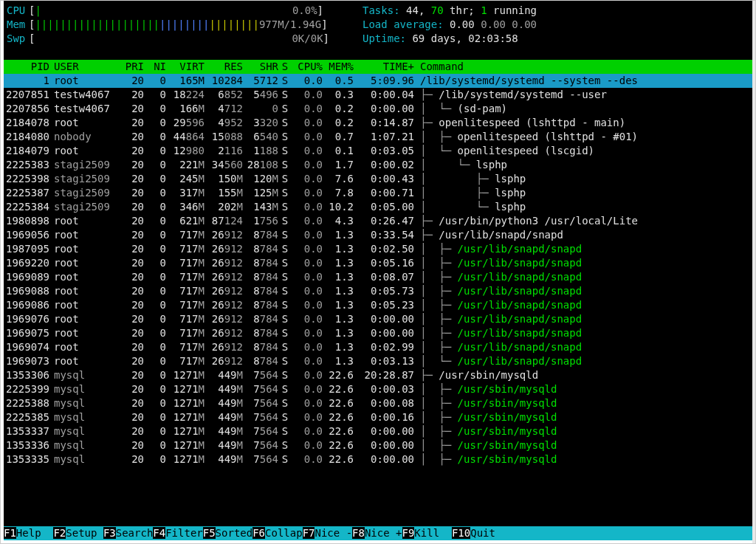 The width and height of the screenshot is (756, 544). I want to click on process-row: 2225398stagi2509200245M150M120MS0.07.60:…, so click(378, 179).